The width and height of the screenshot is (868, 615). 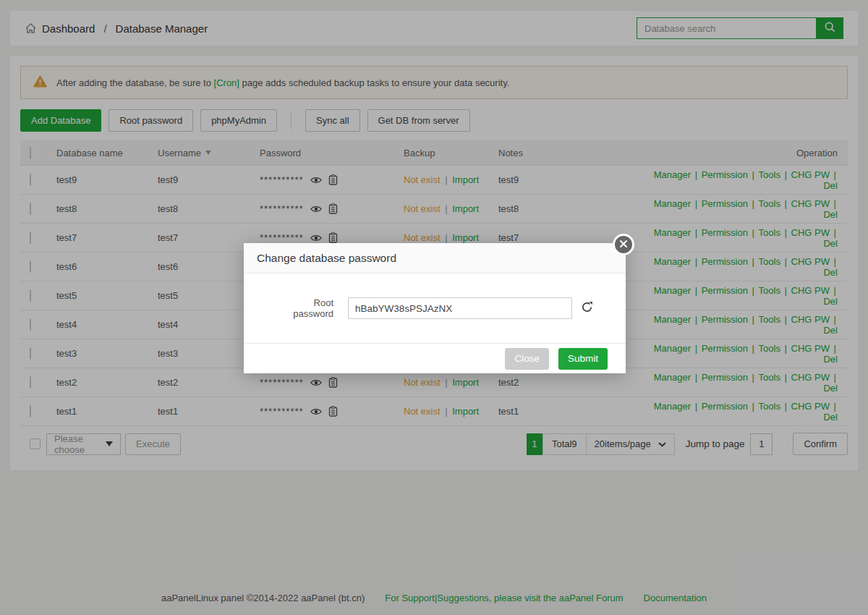 What do you see at coordinates (583, 359) in the screenshot?
I see `modal-submit-button: Submit` at bounding box center [583, 359].